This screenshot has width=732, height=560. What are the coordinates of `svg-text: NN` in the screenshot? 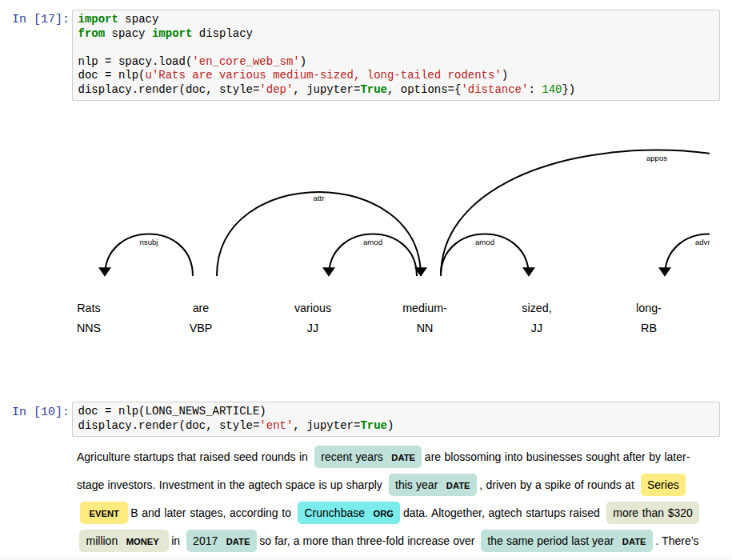 It's located at (426, 328).